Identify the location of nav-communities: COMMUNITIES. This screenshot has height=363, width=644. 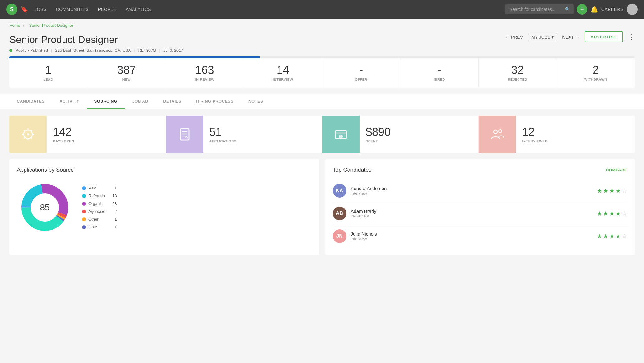
(72, 9).